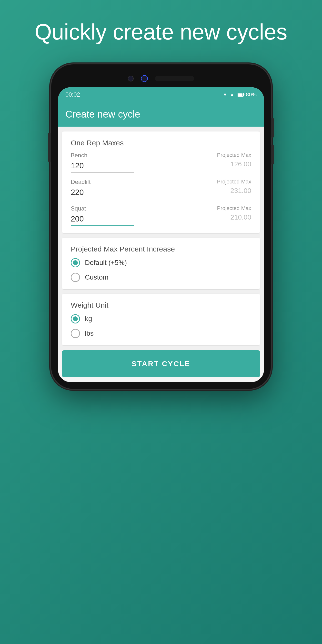 The height and width of the screenshot is (644, 322). Describe the element at coordinates (102, 166) in the screenshot. I see `bench-input` at that location.